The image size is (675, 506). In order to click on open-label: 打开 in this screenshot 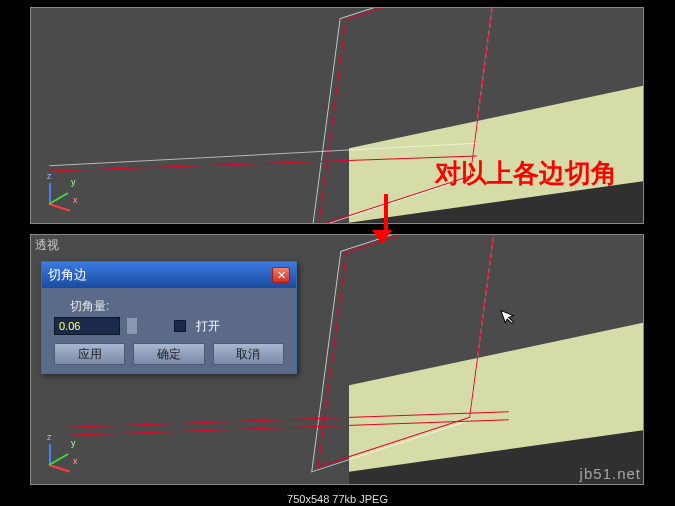, I will do `click(208, 326)`.